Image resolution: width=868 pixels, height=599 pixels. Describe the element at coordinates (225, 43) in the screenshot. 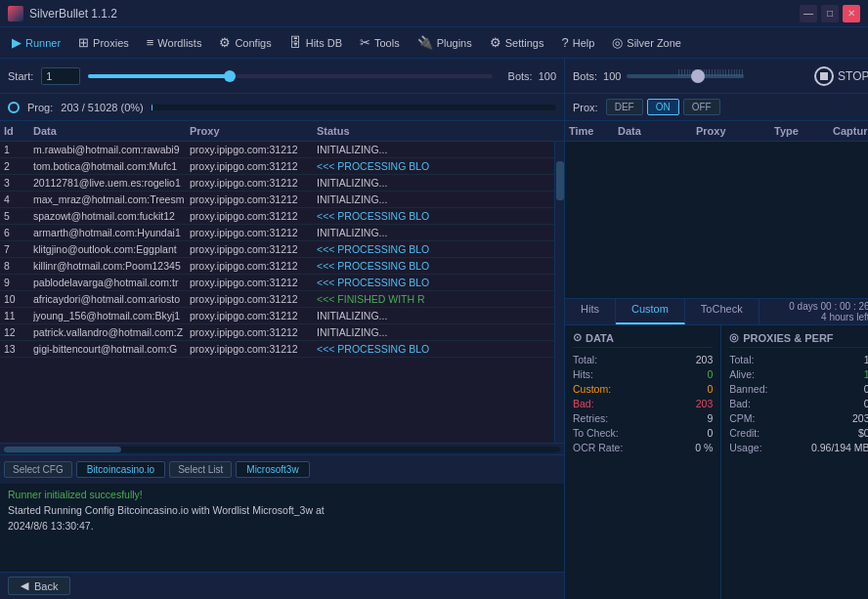

I see `configs-icon: ⚙` at that location.